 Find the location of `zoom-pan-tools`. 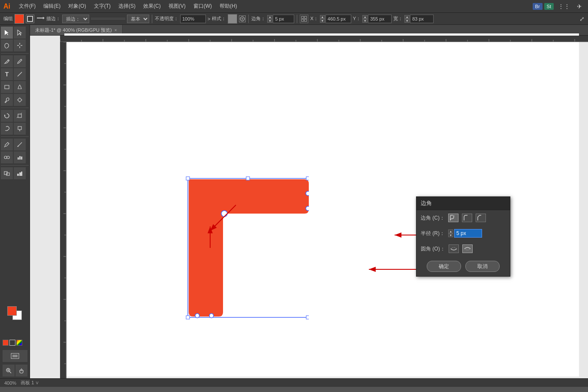

zoom-pan-tools is located at coordinates (15, 371).